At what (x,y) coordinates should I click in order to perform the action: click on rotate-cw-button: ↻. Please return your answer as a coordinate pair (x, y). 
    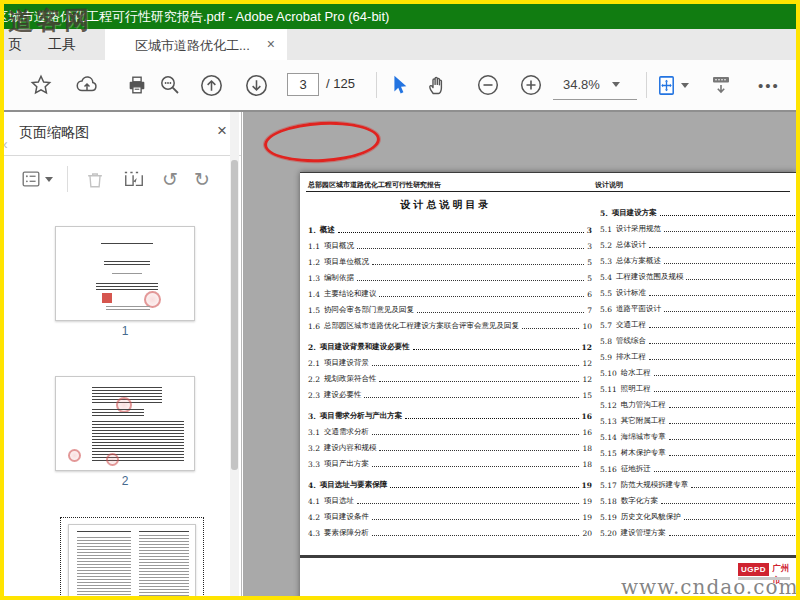
    Looking at the image, I should click on (202, 179).